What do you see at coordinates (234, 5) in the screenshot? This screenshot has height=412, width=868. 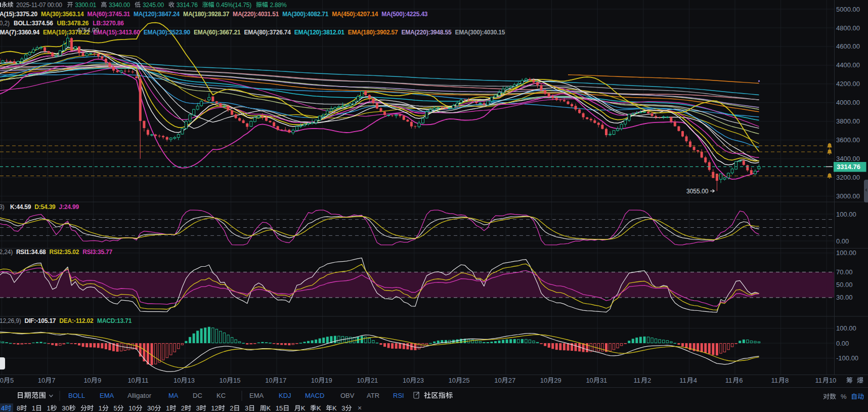 I see `svg-text: 0.45%(14.75)` at bounding box center [234, 5].